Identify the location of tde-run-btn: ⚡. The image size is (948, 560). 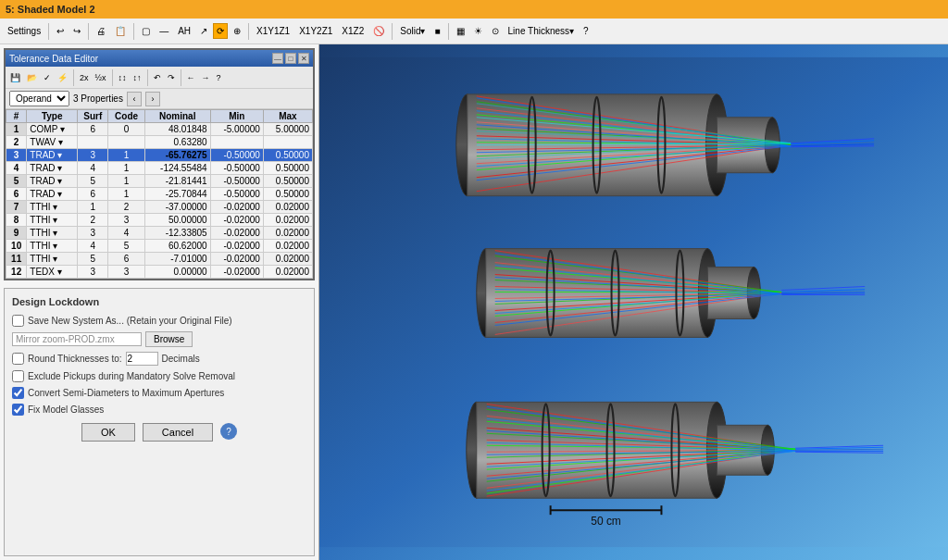
(63, 78).